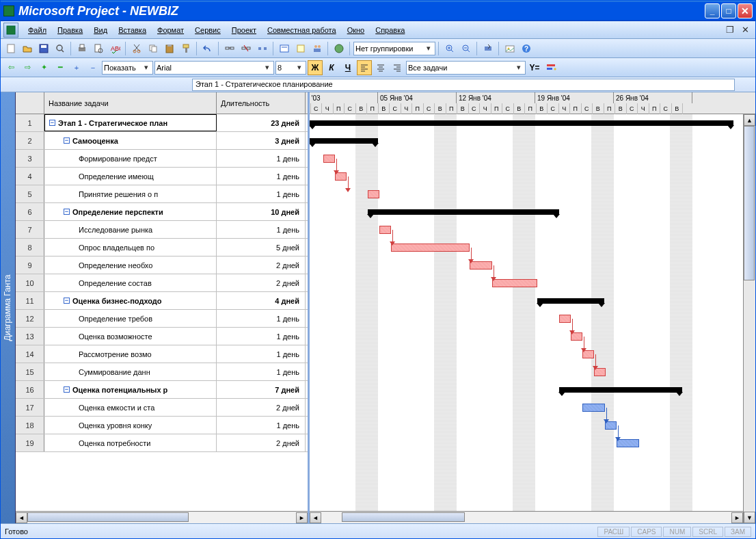  I want to click on help-icon: ?, so click(526, 49).